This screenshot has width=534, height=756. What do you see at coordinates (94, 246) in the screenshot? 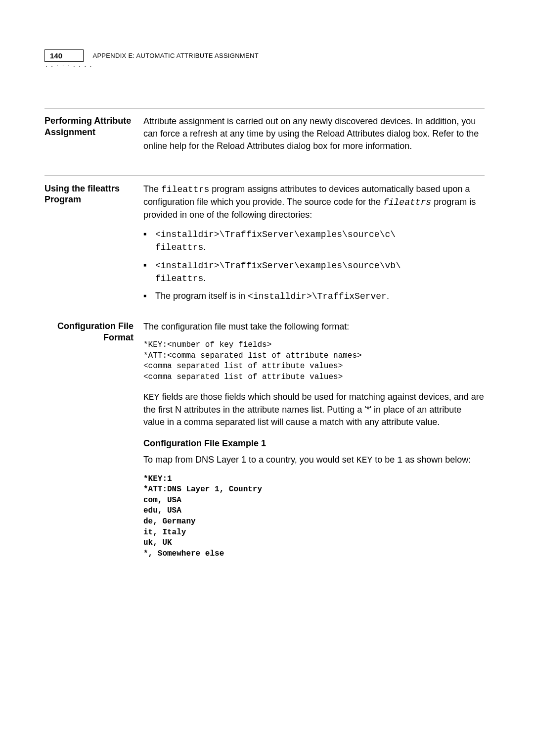
I see `section-heading: Using the fileattrs Program` at bounding box center [94, 246].